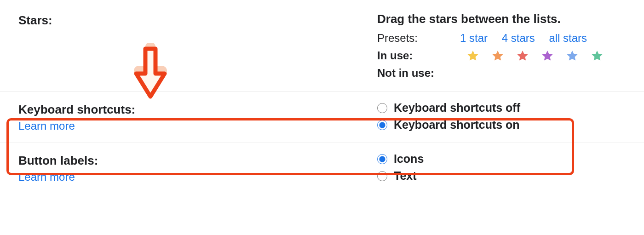  What do you see at coordinates (501, 159) in the screenshot?
I see `button-labels-icons-option: Icons` at bounding box center [501, 159].